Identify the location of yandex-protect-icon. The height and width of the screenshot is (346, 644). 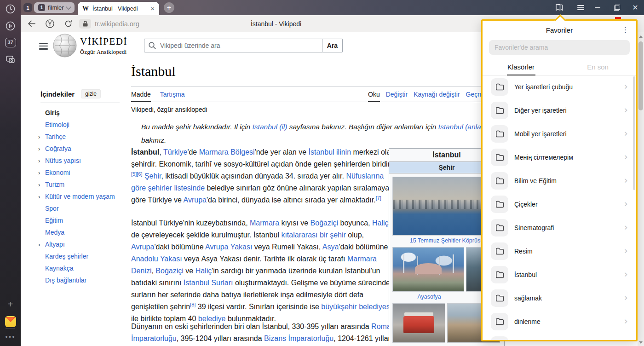
(50, 24).